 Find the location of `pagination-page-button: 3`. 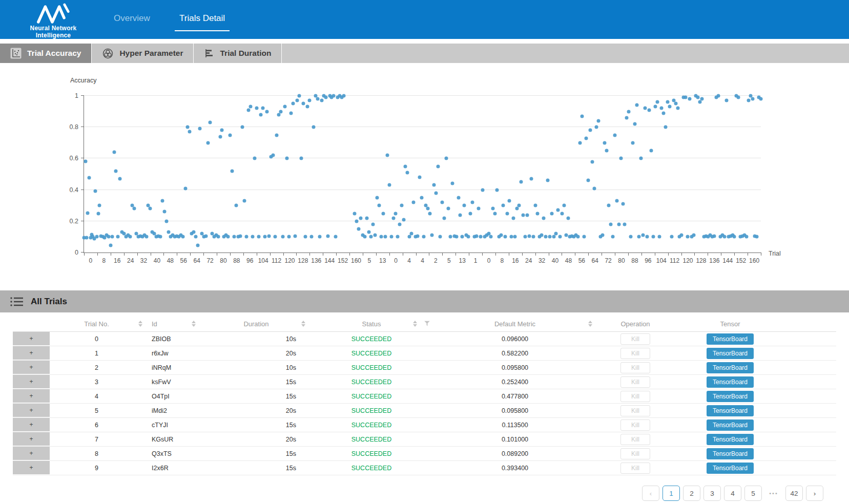

pagination-page-button: 3 is located at coordinates (712, 493).